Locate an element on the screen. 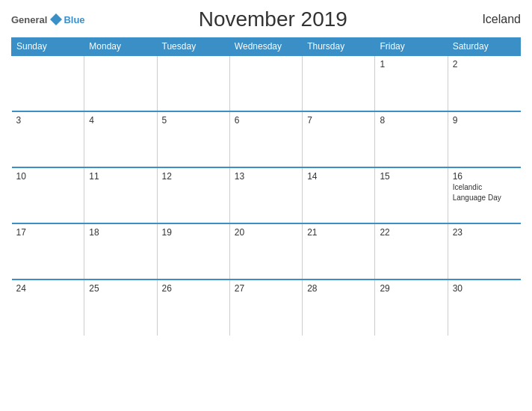 Image resolution: width=532 pixels, height=411 pixels. day-number: 25 is located at coordinates (120, 288).